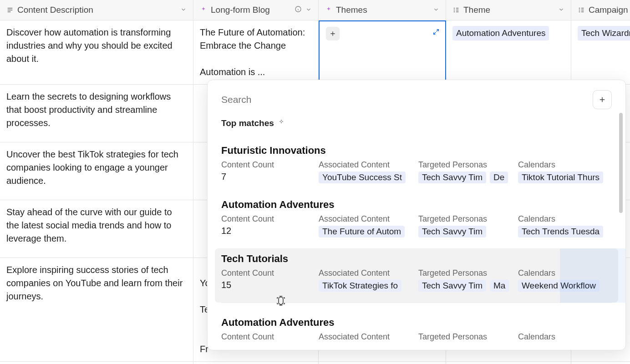 This screenshot has width=630, height=364. Describe the element at coordinates (559, 286) in the screenshot. I see `calendar-tag: Weekend Workflow` at that location.